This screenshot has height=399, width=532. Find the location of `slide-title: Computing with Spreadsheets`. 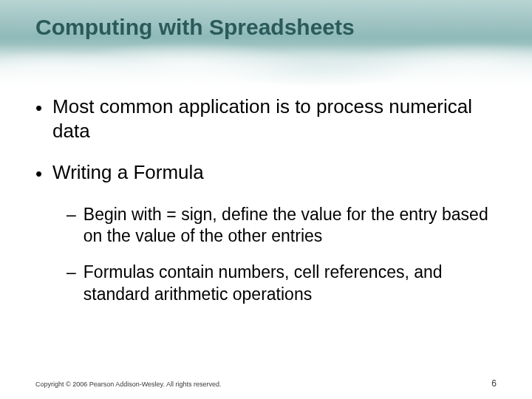

slide-title: Computing with Spreadsheets is located at coordinates (195, 27).